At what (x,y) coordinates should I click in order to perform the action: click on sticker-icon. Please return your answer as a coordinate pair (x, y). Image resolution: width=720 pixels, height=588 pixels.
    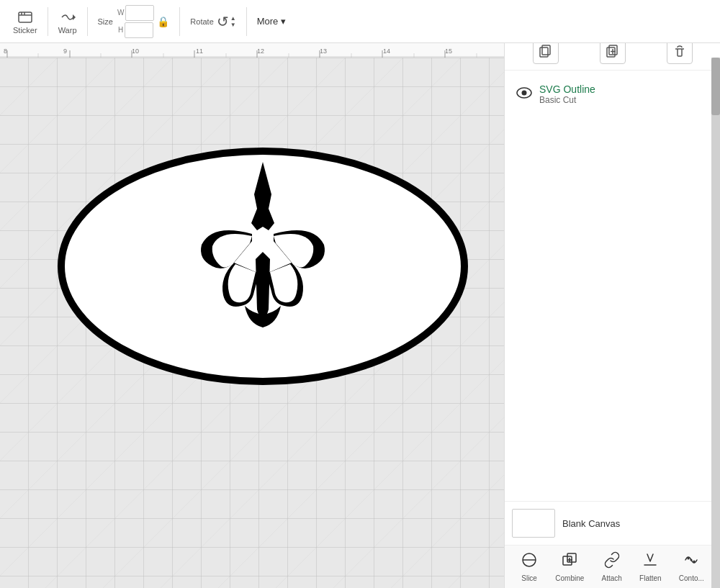
    Looking at the image, I should click on (25, 17).